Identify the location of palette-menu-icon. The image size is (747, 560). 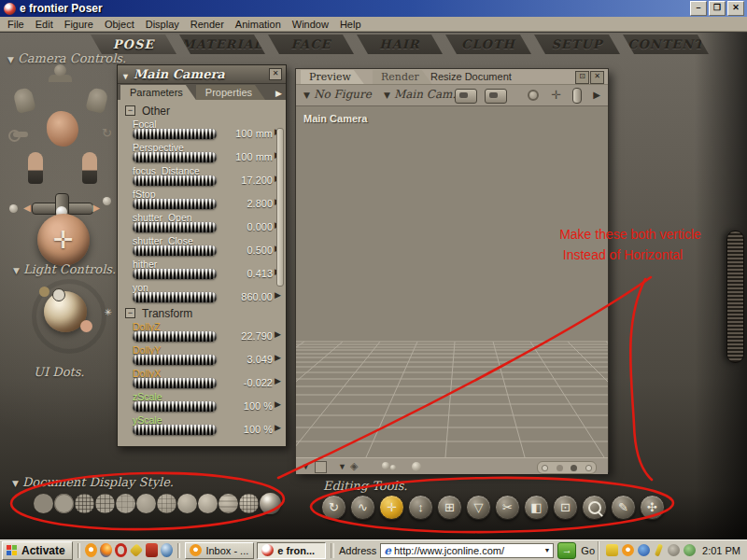
(127, 75).